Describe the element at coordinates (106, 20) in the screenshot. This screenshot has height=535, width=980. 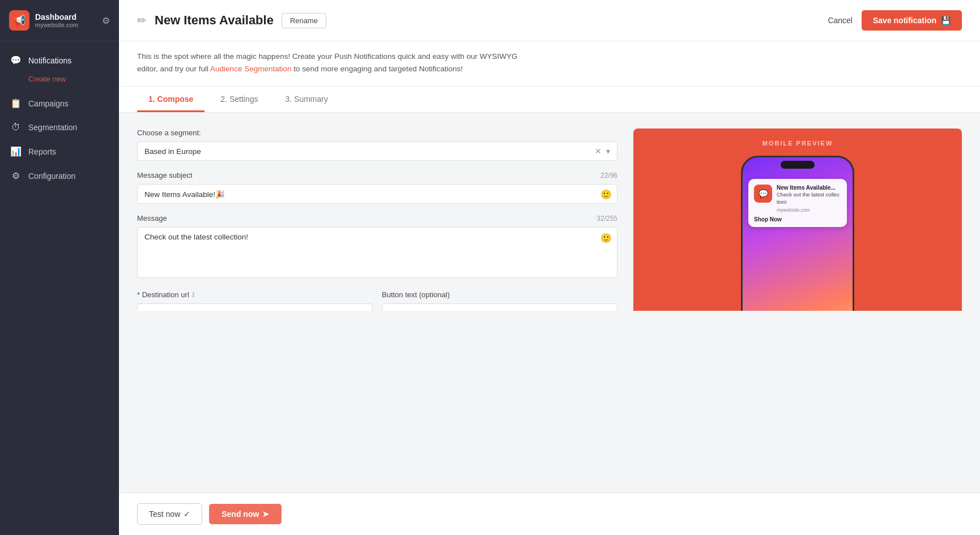
I see `gear-icon: ⚙` at that location.